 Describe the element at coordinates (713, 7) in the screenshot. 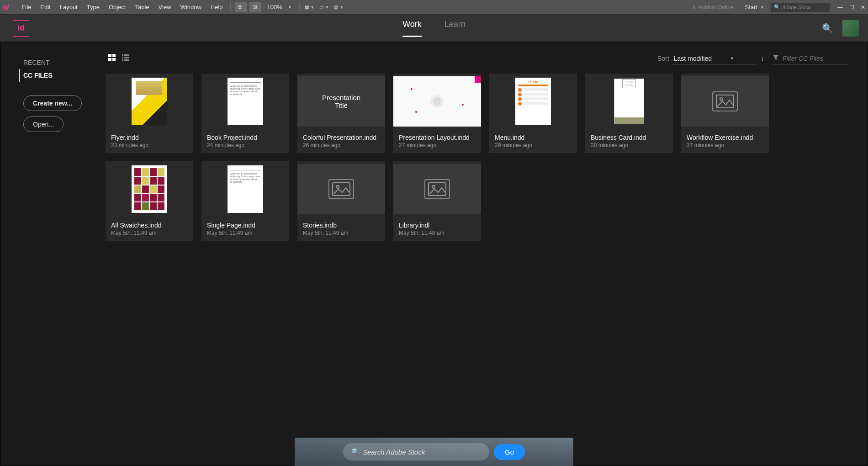

I see `publish-online-button: ⇪ Publish Online` at that location.